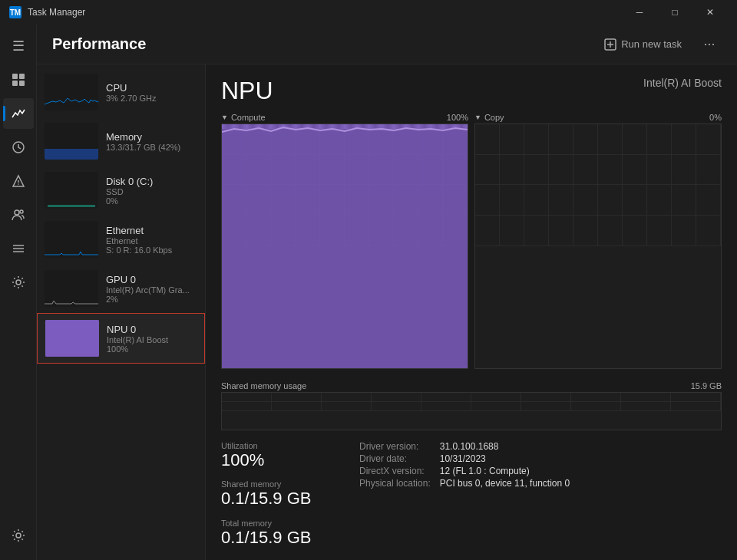 This screenshot has width=737, height=560. What do you see at coordinates (709, 44) in the screenshot?
I see `more-options-button: ···` at bounding box center [709, 44].